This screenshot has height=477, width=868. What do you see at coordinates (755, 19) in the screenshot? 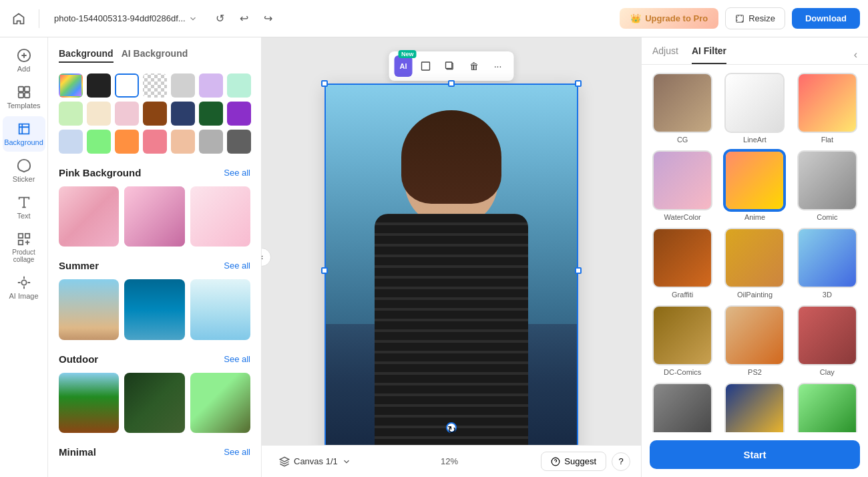
I see `resize-btn: Resize` at bounding box center [755, 19].